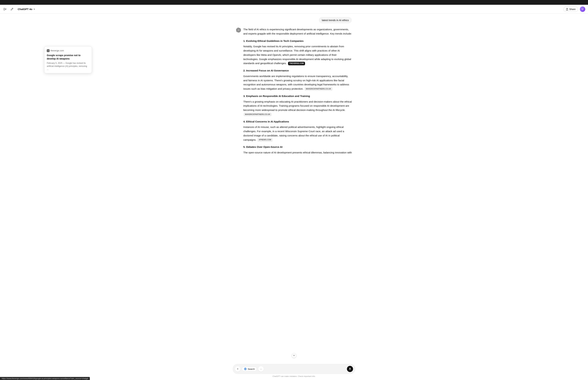  I want to click on disclaimer-text: ChatGPT can make mistakes. Check importa…, so click(294, 376).